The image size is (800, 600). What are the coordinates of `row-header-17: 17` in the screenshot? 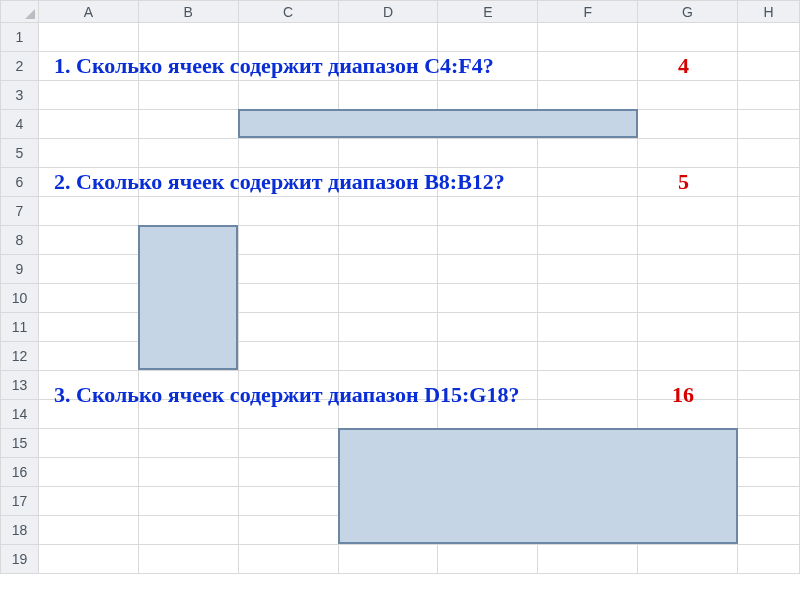 It's located at (20, 502).